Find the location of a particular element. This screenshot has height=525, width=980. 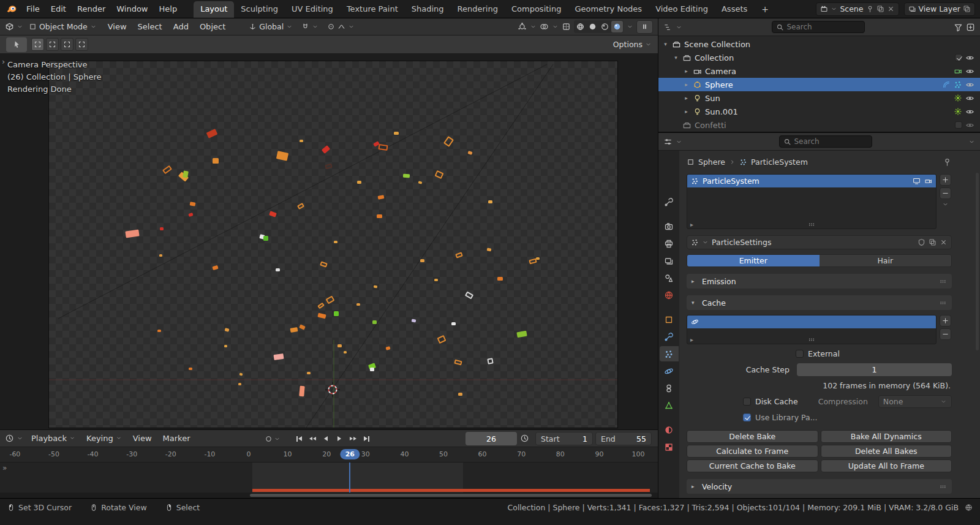

properties-tab-view-layer is located at coordinates (669, 261).